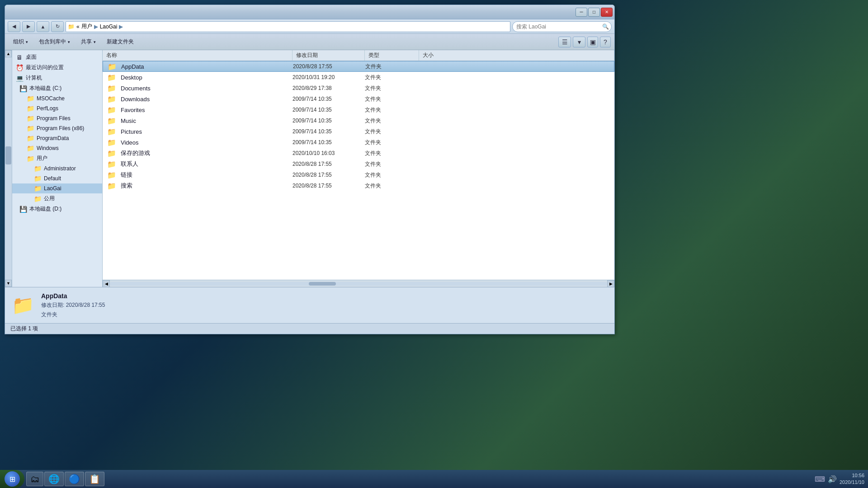 The height and width of the screenshot is (488, 868). Describe the element at coordinates (562, 27) in the screenshot. I see `search-container: 🔍` at that location.